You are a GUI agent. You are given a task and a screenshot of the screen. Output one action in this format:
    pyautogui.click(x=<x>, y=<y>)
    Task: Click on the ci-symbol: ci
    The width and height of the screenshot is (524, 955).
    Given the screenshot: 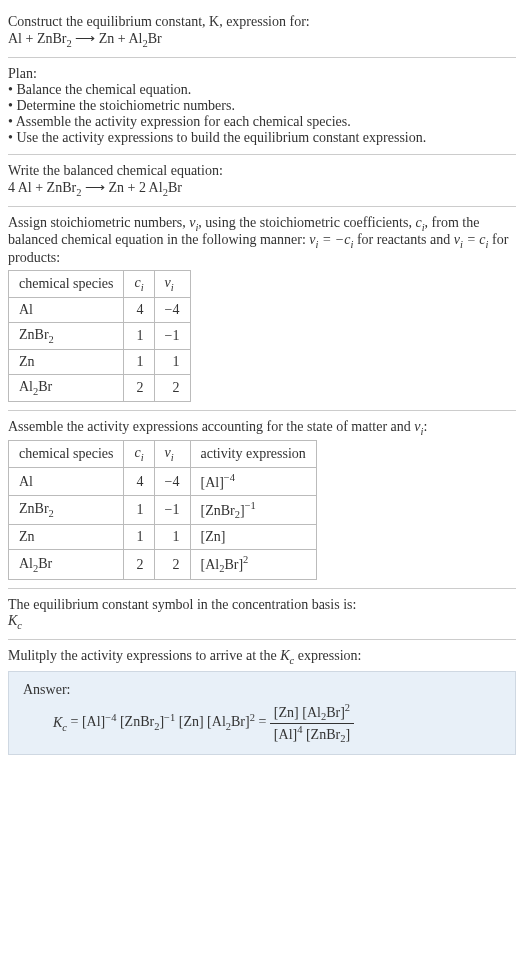 What is the action you would take?
    pyautogui.click(x=420, y=222)
    